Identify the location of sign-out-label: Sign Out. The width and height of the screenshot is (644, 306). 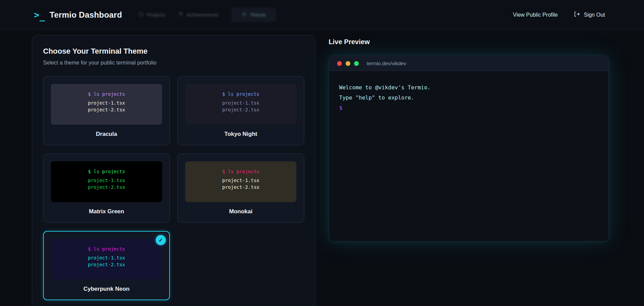
(594, 15).